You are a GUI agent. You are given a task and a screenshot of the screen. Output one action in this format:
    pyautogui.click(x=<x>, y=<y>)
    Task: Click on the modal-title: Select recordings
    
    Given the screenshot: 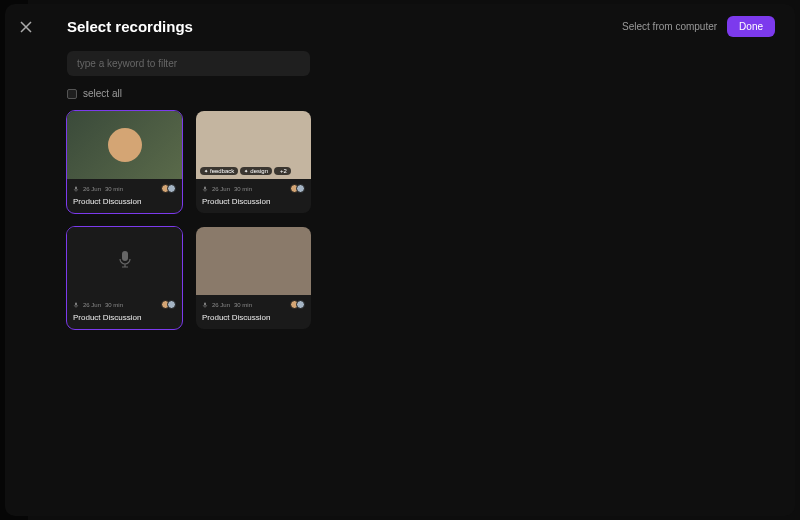 What is the action you would take?
    pyautogui.click(x=130, y=26)
    